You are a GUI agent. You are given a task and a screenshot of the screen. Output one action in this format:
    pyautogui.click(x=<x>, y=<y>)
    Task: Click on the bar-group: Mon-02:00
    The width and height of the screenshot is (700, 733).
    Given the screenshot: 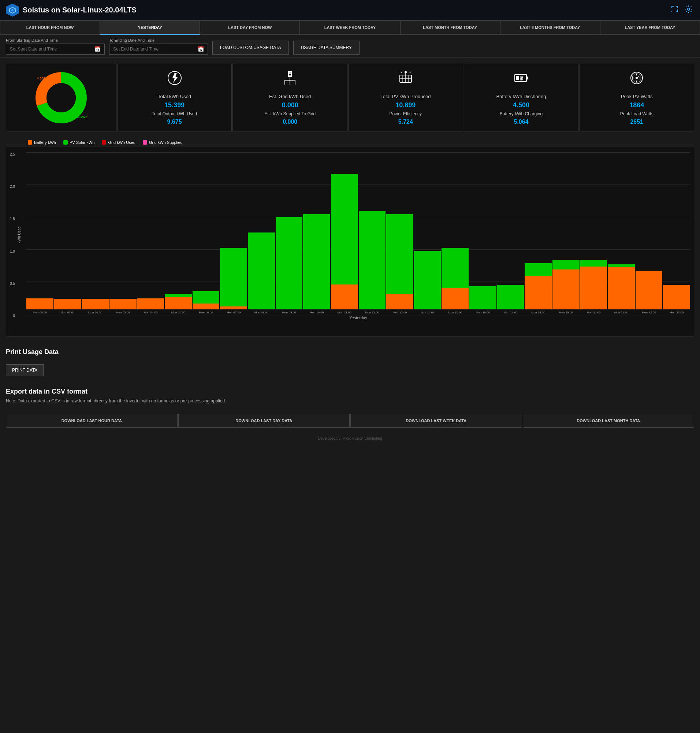 What is the action you would take?
    pyautogui.click(x=95, y=233)
    